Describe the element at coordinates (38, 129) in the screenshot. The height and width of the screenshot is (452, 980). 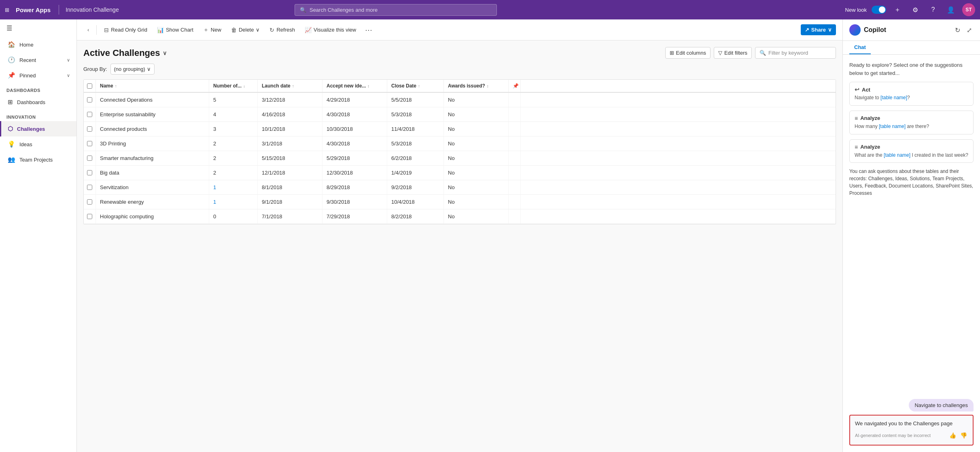
I see `sidebar-item-challenges: ⬡ Challenges` at that location.